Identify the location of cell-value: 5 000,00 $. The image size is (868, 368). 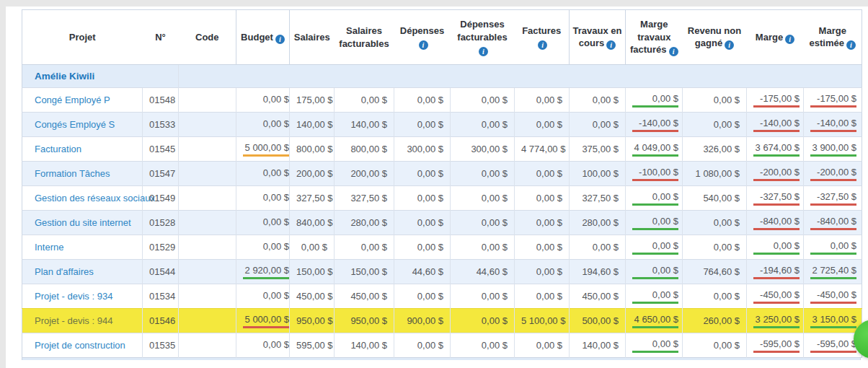
(266, 321).